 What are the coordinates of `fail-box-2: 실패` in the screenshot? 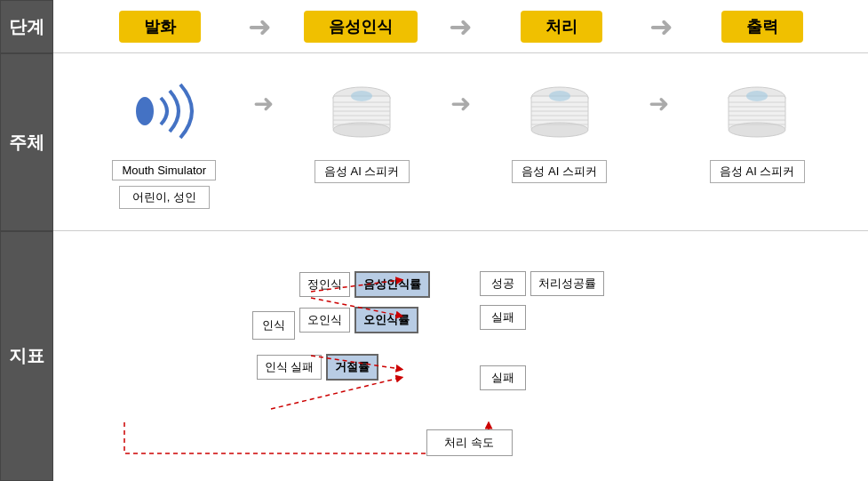 It's located at (503, 378).